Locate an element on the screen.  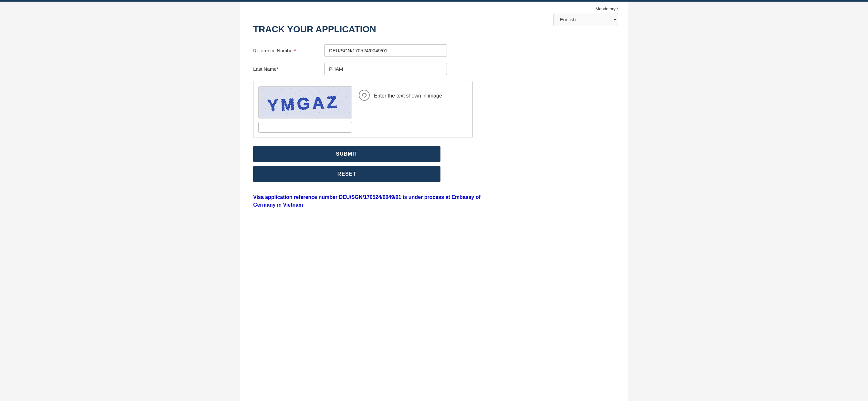
captcha-image-box: YMGAZ YMGAZ is located at coordinates (305, 102).